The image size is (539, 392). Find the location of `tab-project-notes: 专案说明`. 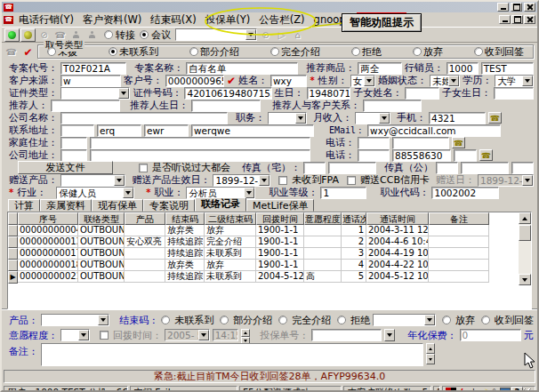

tab-project-notes: 专案说明 is located at coordinates (169, 205).